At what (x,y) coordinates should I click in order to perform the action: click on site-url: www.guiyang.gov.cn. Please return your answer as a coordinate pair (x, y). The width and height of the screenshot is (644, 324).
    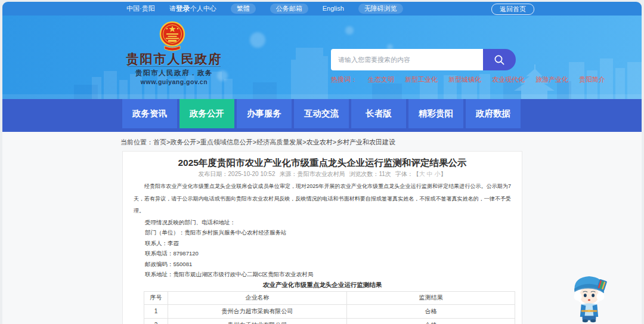
    Looking at the image, I should click on (174, 82).